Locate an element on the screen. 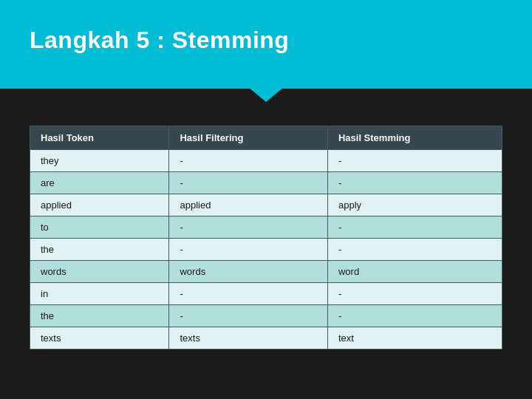  cell-filtering: applied is located at coordinates (248, 205).